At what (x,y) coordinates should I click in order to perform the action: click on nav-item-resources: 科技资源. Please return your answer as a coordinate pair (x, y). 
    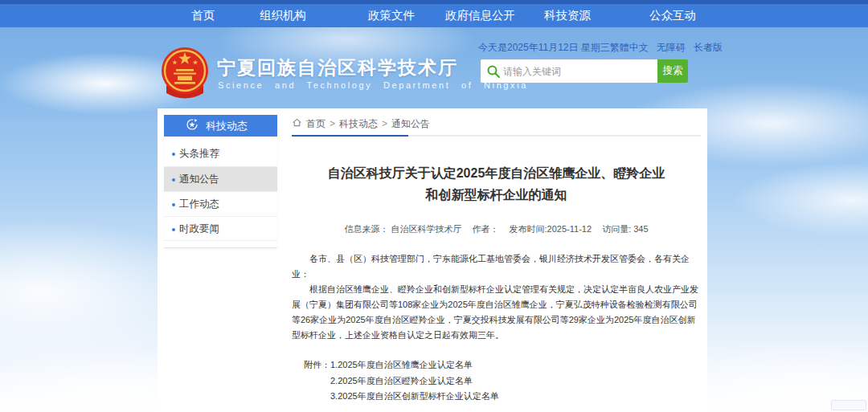
    Looking at the image, I should click on (567, 16).